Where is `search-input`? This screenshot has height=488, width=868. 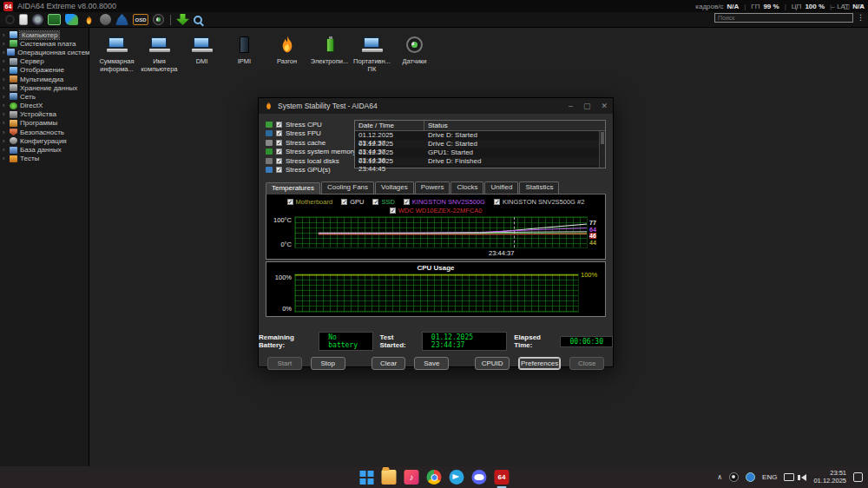
search-input is located at coordinates (784, 17).